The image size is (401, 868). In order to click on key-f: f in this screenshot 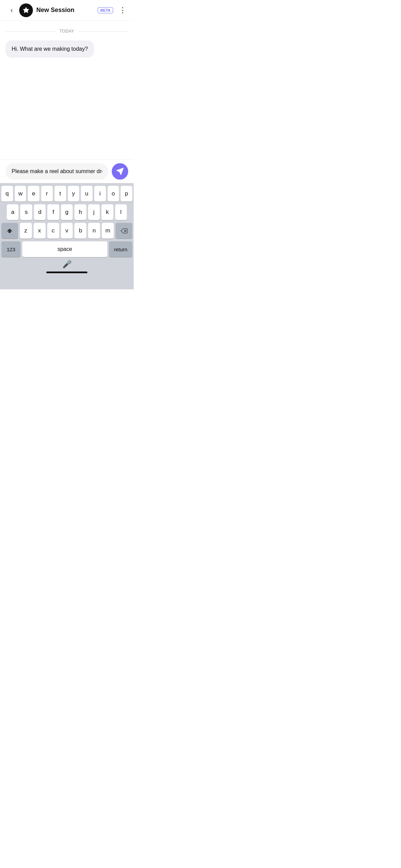, I will do `click(53, 212)`.